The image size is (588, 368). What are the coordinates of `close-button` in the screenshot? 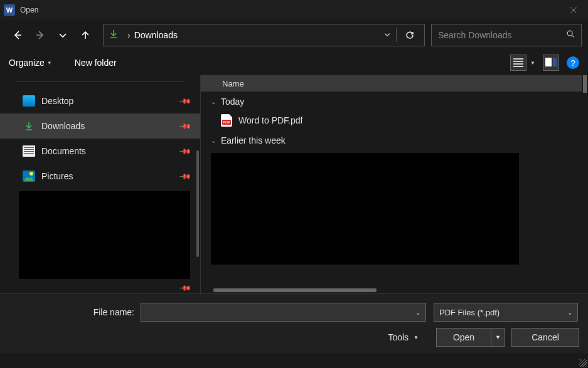 It's located at (574, 10).